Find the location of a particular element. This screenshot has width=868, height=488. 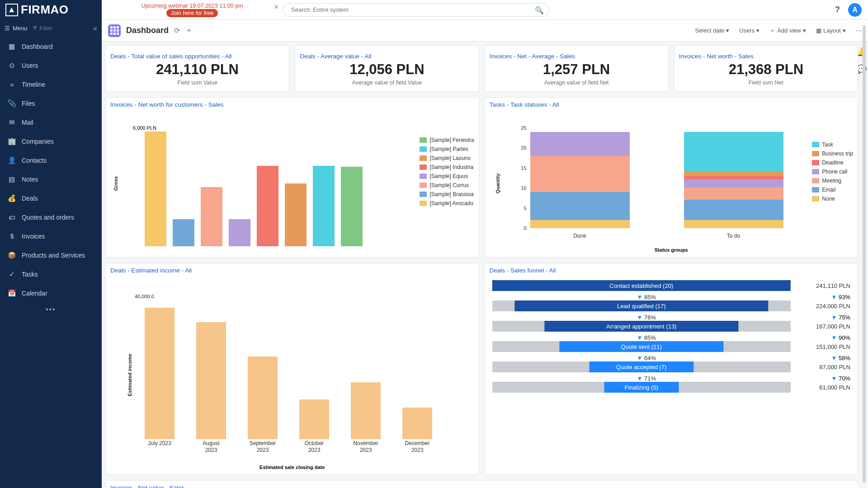

sidebar-item-label: Companies is located at coordinates (38, 141).